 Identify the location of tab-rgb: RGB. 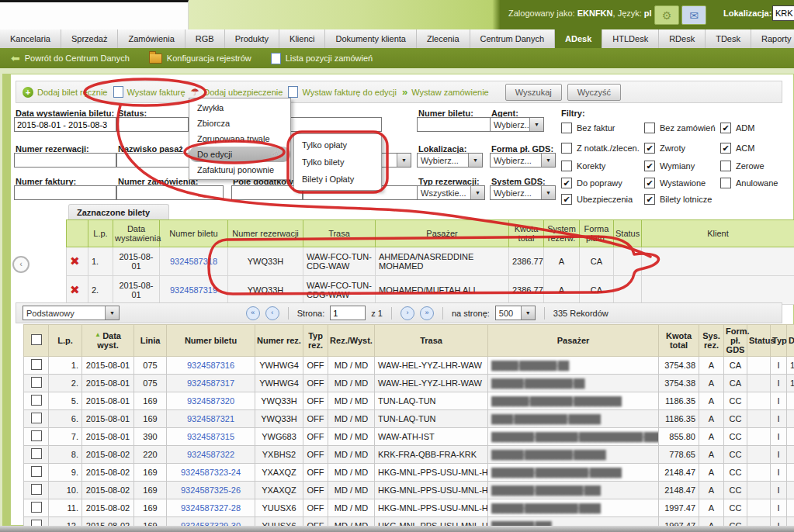
(205, 39).